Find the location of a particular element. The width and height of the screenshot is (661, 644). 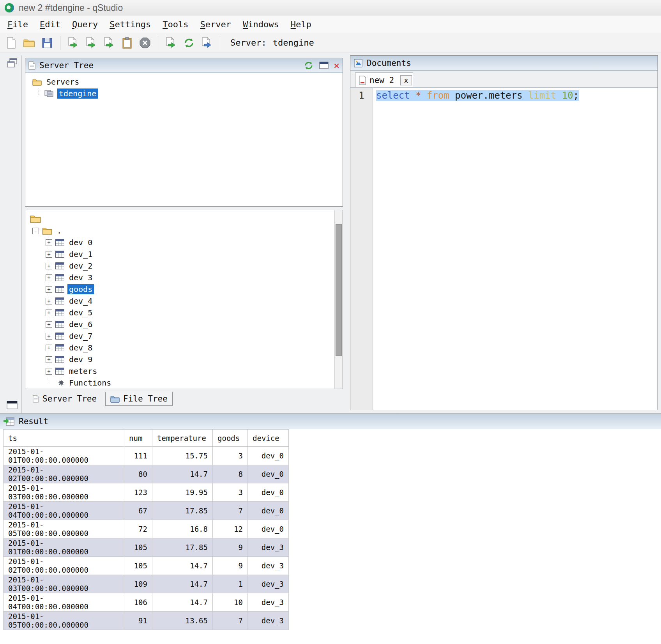

result-column-header: temperature is located at coordinates (182, 438).